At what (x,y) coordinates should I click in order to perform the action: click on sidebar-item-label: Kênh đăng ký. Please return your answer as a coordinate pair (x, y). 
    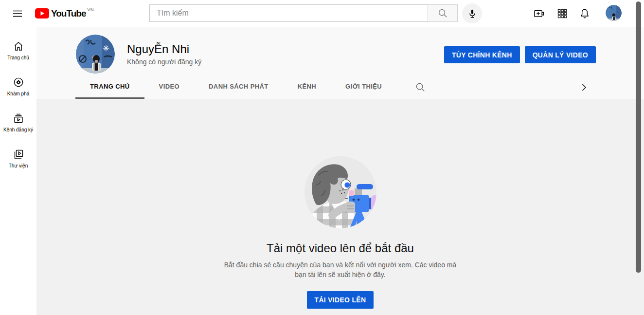
    Looking at the image, I should click on (18, 130).